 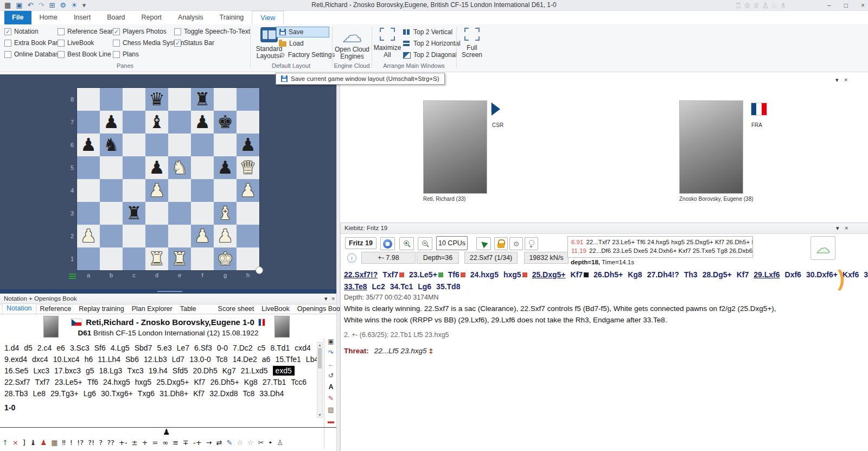 What do you see at coordinates (18, 17) in the screenshot?
I see `ribbon-tab-file: File` at bounding box center [18, 17].